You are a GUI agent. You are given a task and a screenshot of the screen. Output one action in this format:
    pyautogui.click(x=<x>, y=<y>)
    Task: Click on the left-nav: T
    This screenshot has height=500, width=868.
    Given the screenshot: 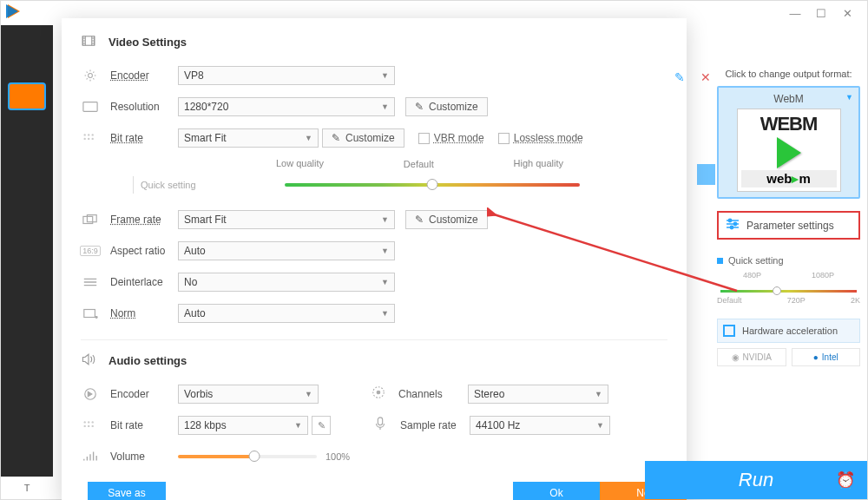 What is the action you would take?
    pyautogui.click(x=27, y=262)
    